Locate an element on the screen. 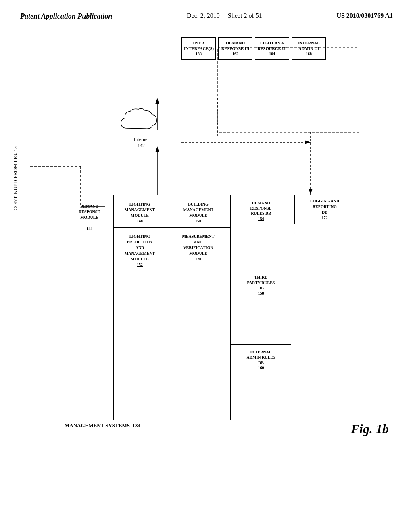 The image size is (413, 532). patent-number: US 2010/0301769 A1 is located at coordinates (365, 16).